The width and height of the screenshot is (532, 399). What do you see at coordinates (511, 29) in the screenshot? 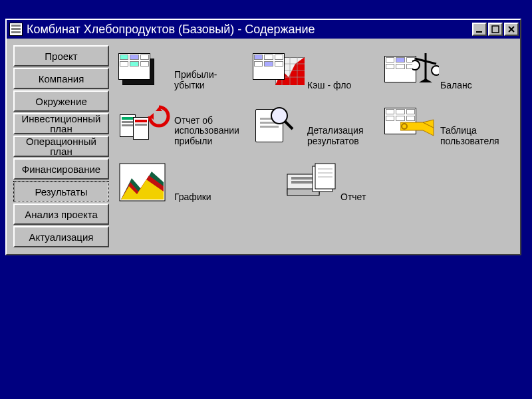
I see `close-button` at bounding box center [511, 29].